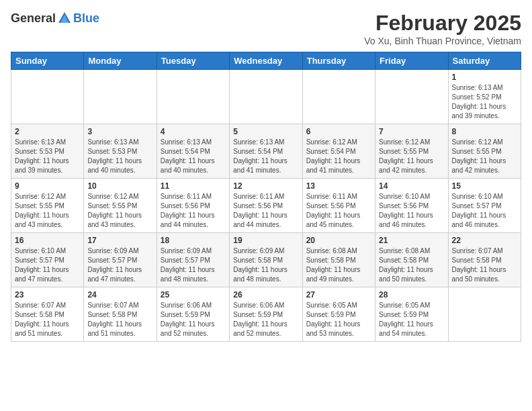 This screenshot has height=411, width=532. Describe the element at coordinates (266, 261) in the screenshot. I see `calendar-cell: 19Sunrise: 6:09 AM Sunset: 5:58 PM Dayli…` at that location.